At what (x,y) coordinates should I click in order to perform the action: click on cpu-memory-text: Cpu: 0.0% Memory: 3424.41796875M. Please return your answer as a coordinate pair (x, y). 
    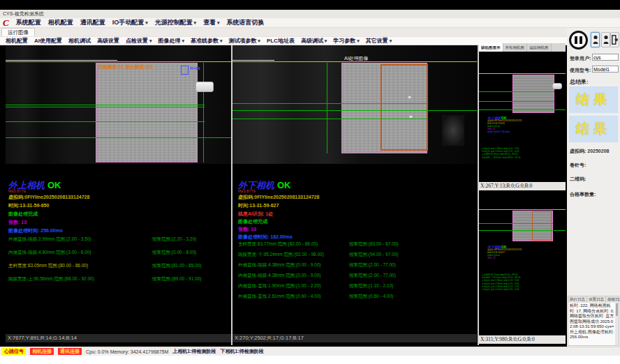
    Looking at the image, I should click on (127, 351).